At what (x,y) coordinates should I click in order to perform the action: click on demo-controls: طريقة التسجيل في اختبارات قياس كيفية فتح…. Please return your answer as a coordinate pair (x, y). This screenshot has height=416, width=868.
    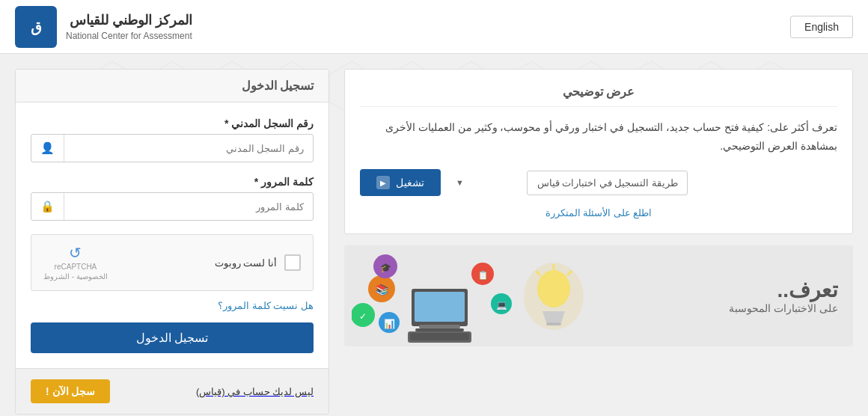
    Looking at the image, I should click on (599, 183).